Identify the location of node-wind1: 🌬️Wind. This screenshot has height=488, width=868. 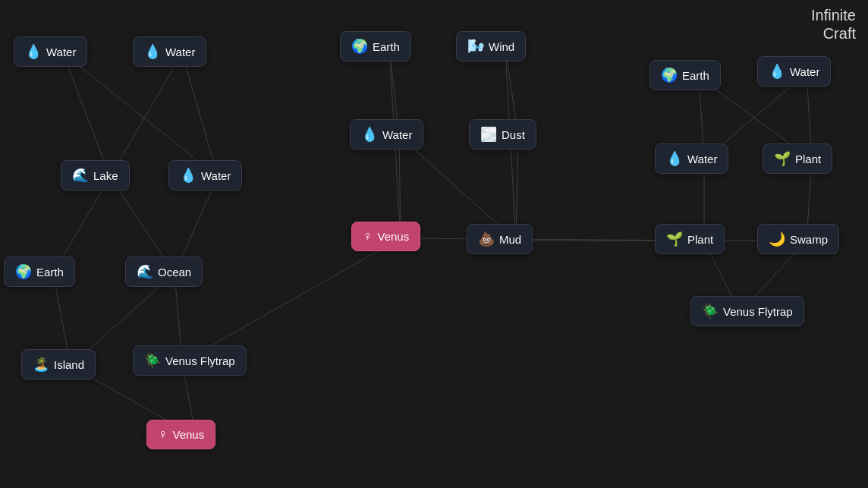
(491, 46).